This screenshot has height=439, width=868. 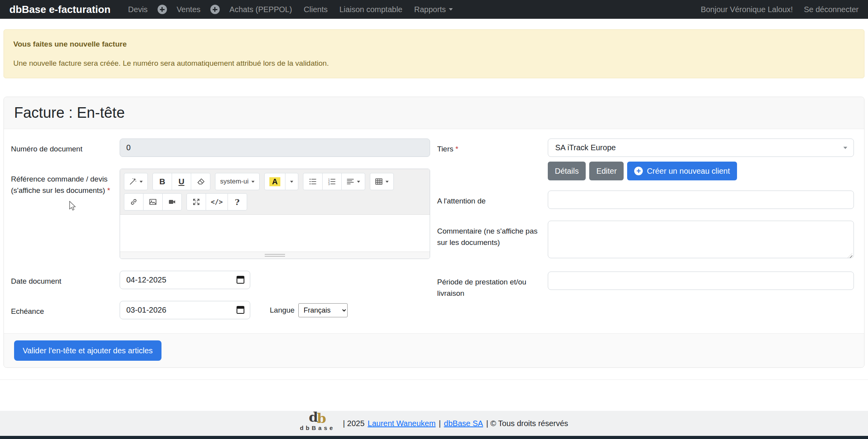 What do you see at coordinates (237, 202) in the screenshot?
I see `help-glyph: ?` at bounding box center [237, 202].